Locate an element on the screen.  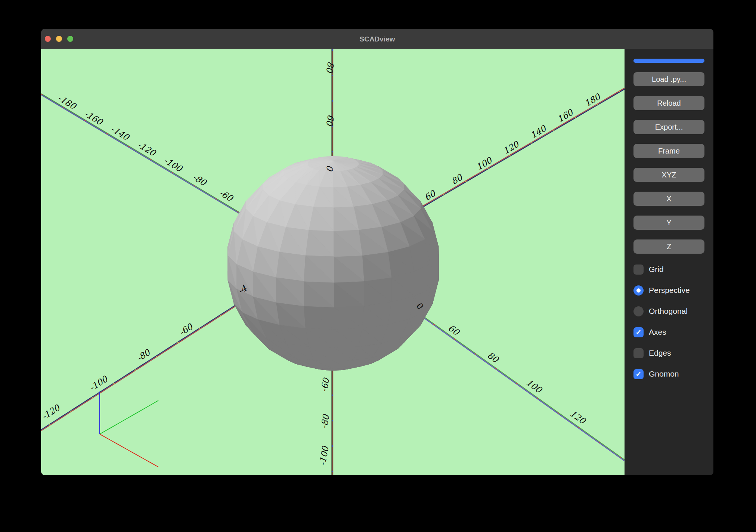
y-negative-tick-label--140: -140 is located at coordinates (120, 133).